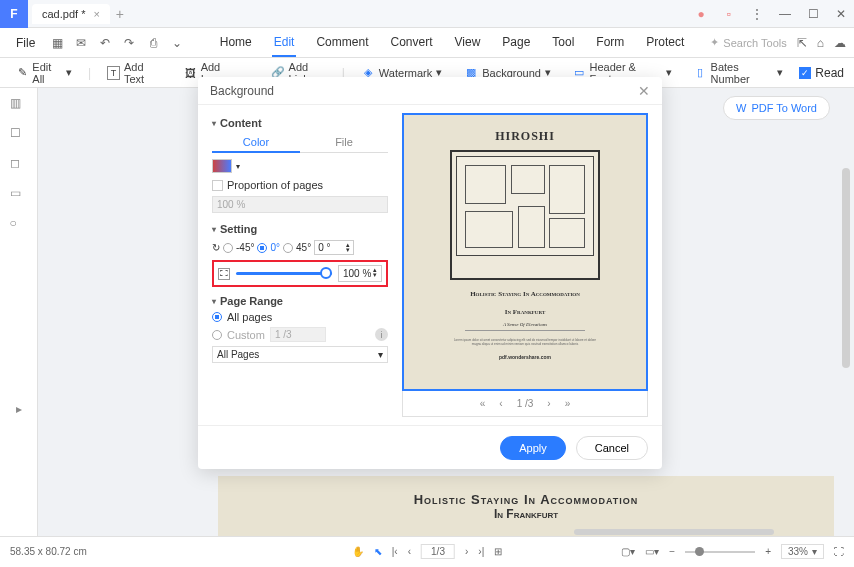 The height and width of the screenshot is (567, 854). I want to click on maximize-icon: ☐, so click(813, 14).